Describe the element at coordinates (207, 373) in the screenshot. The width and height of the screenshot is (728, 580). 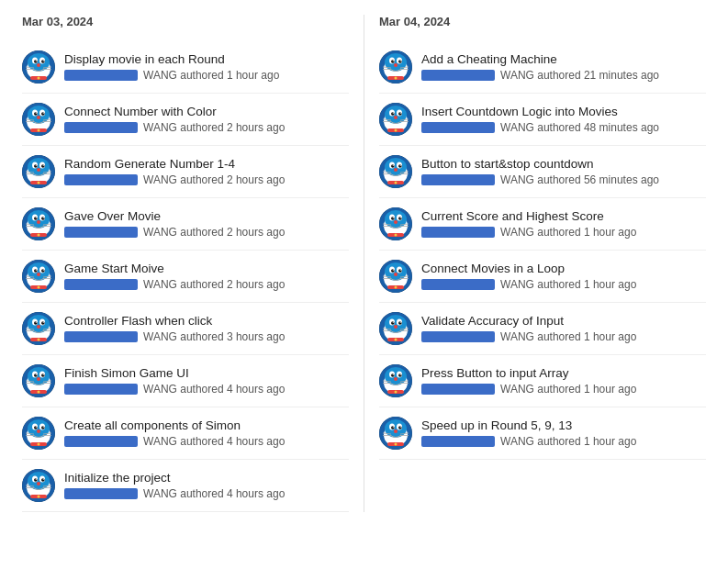
I see `commit-title: Finish Simon Game UI` at that location.